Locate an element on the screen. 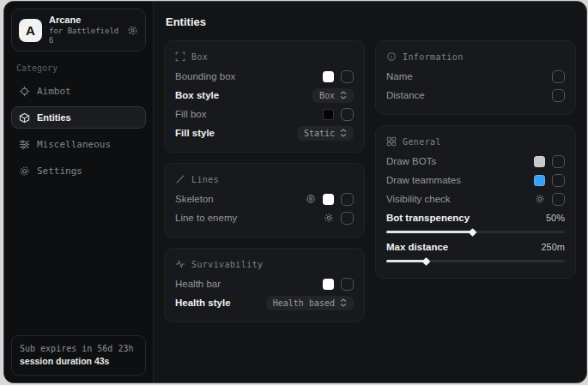 This screenshot has width=588, height=385. target-circle-icon is located at coordinates (311, 199).